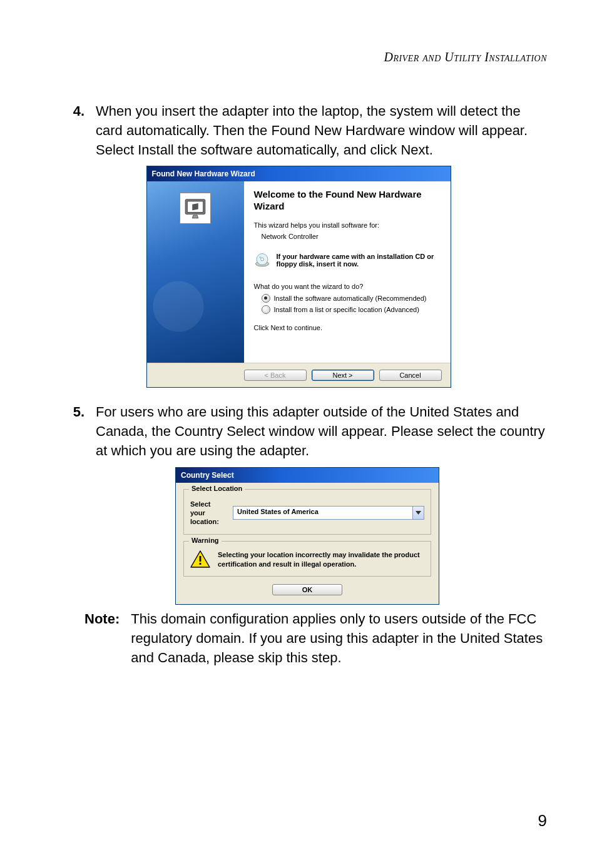 The image size is (597, 868). Describe the element at coordinates (315, 638) in the screenshot. I see `note-block: Note: This domain configuration applies …` at that location.